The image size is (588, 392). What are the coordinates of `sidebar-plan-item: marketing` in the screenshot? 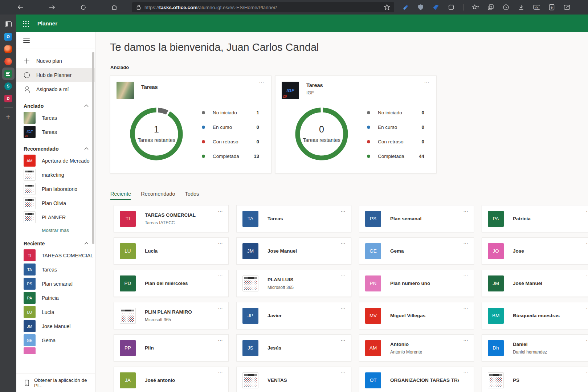 It's located at (56, 175).